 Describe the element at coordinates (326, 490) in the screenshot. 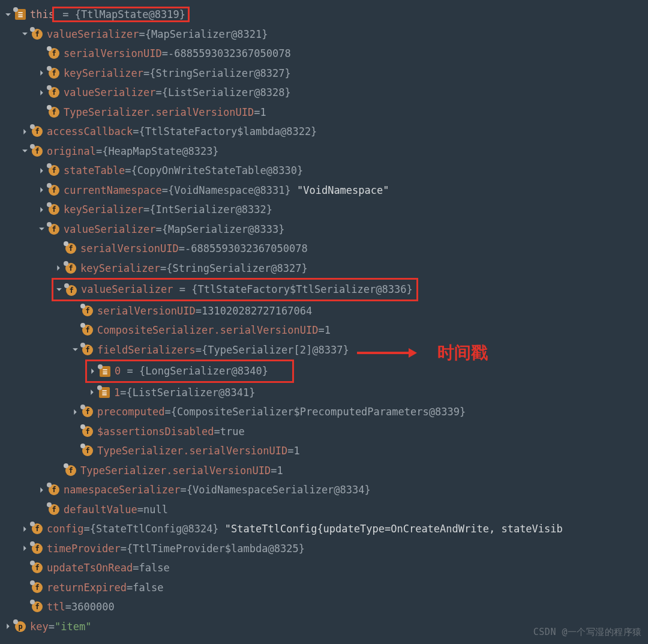

I see `tree-row: fnamespaceSerializer = {VoidNamespaceSer…` at that location.